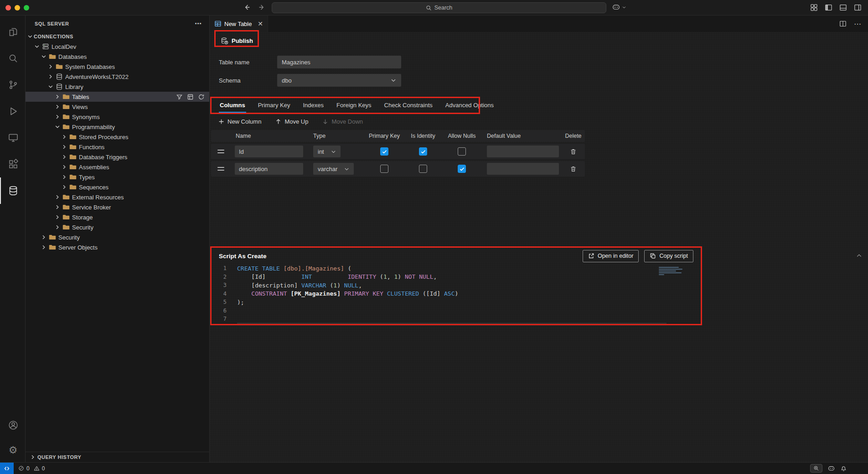 This screenshot has width=868, height=474. Describe the element at coordinates (342, 121) in the screenshot. I see `move-down-button: Move Down` at that location.